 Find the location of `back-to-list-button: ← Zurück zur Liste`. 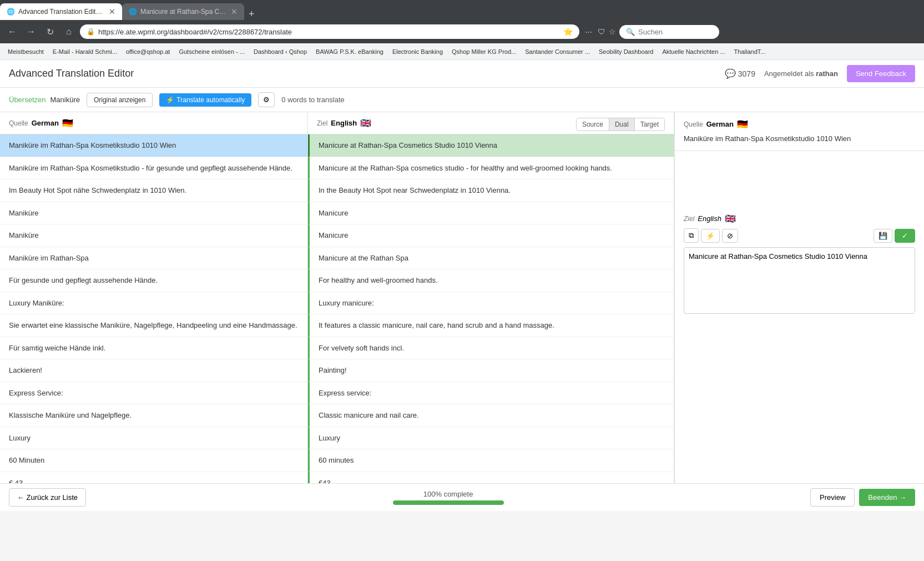

back-to-list-button: ← Zurück zur Liste is located at coordinates (48, 498).